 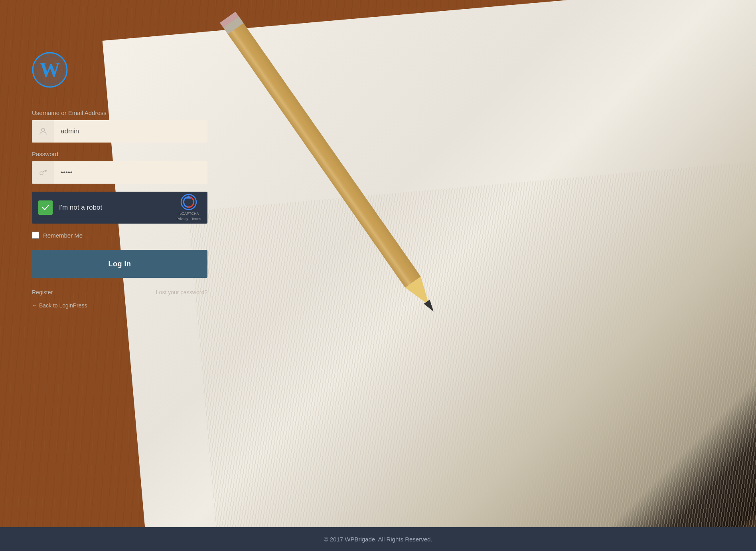 I want to click on svg-text: W, so click(x=50, y=69).